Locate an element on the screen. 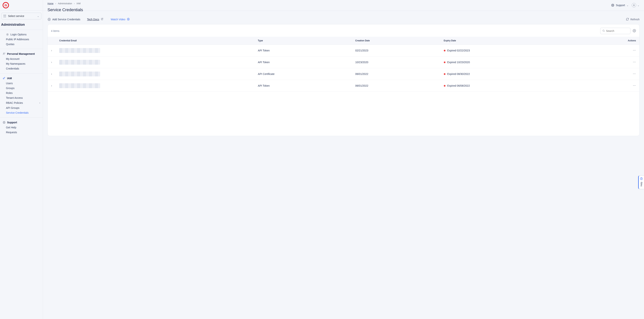  breadcrumb-seg: Administration is located at coordinates (65, 4).